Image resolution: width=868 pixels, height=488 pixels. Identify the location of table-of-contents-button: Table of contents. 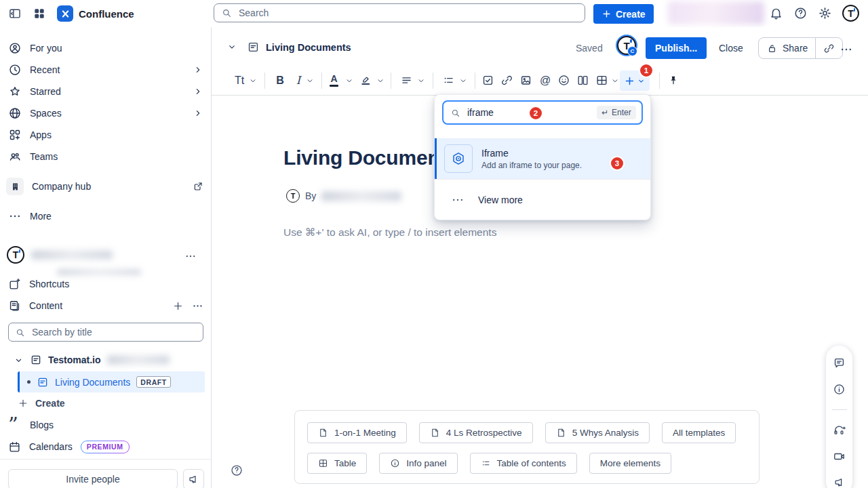
(524, 464).